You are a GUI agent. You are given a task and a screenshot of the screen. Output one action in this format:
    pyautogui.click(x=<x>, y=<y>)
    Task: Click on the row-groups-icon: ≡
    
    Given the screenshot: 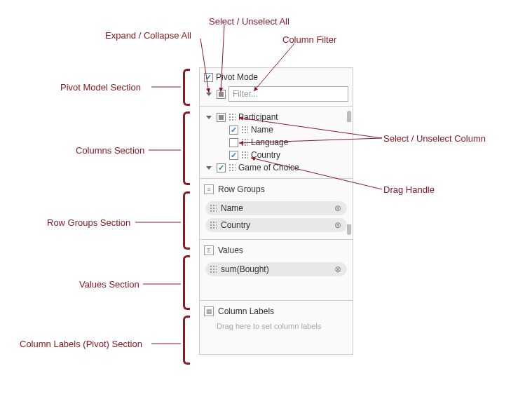 What is the action you would take?
    pyautogui.click(x=209, y=189)
    